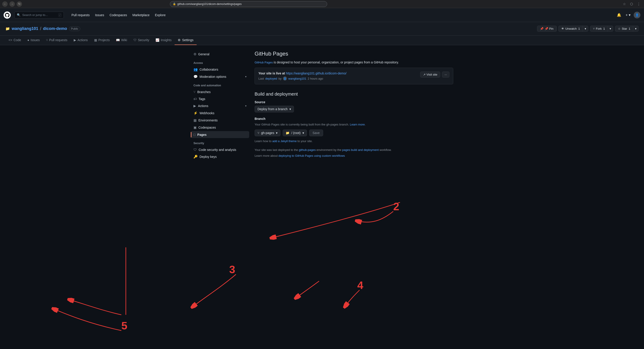 Image resolution: width=644 pixels, height=349 pixels. What do you see at coordinates (354, 62) in the screenshot?
I see `intro-text: GitHub Pages is designed to host your pe…` at bounding box center [354, 62].